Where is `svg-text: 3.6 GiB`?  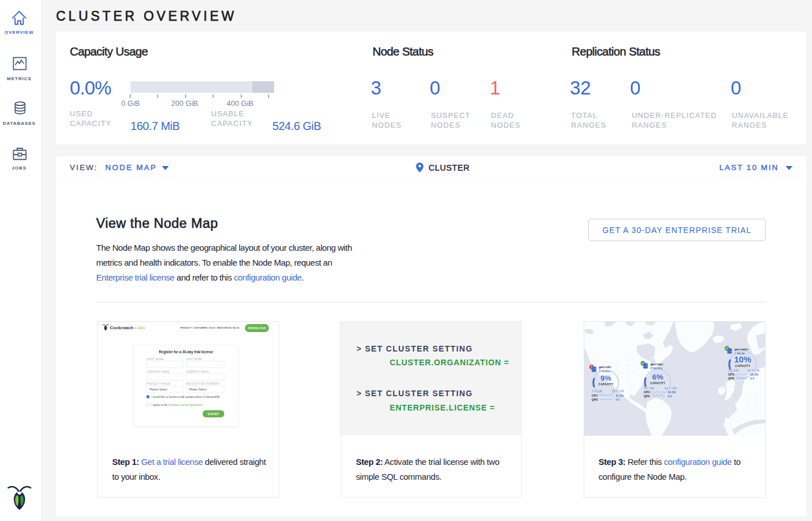
svg-text: 3.6 GiB is located at coordinates (734, 370).